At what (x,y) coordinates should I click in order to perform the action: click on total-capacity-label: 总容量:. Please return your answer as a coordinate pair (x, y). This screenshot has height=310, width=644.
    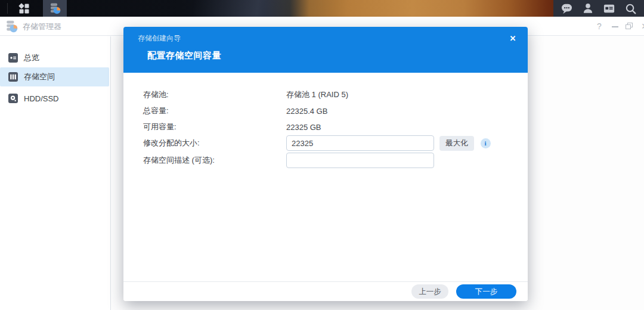
    Looking at the image, I should click on (215, 111).